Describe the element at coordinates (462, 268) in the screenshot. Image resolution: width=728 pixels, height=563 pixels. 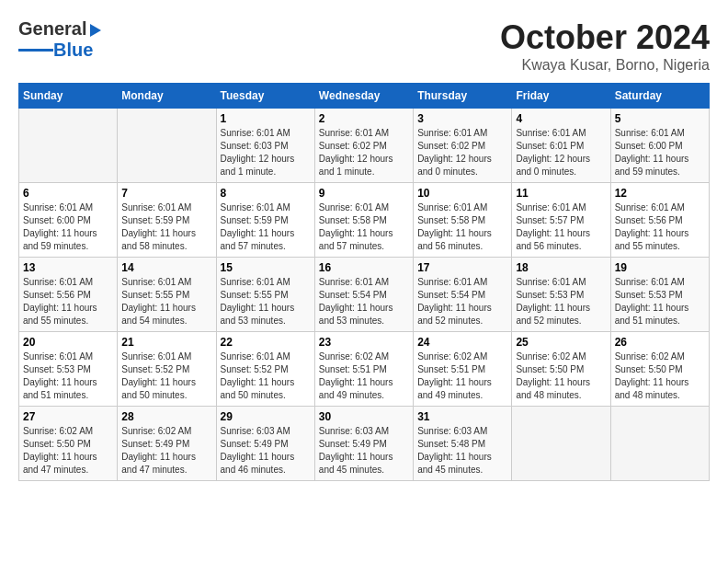
I see `day-number: 17` at that location.